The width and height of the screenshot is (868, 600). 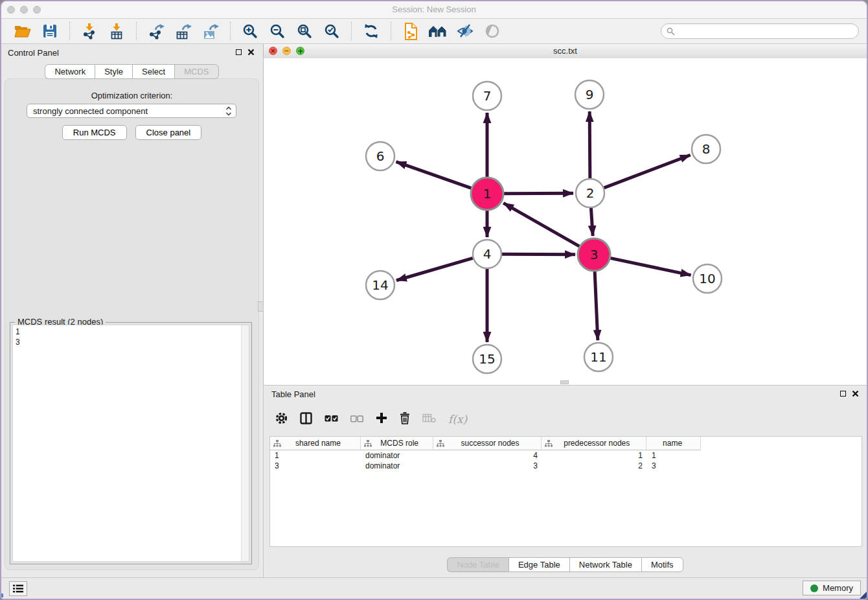 What do you see at coordinates (286, 51) in the screenshot?
I see `network-minimize-icon` at bounding box center [286, 51].